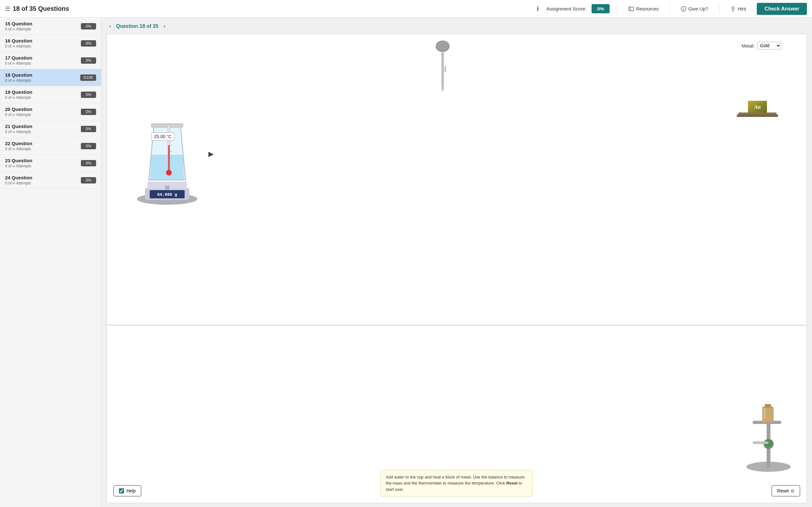 This screenshot has width=812, height=507. I want to click on help-label: Help, so click(131, 491).